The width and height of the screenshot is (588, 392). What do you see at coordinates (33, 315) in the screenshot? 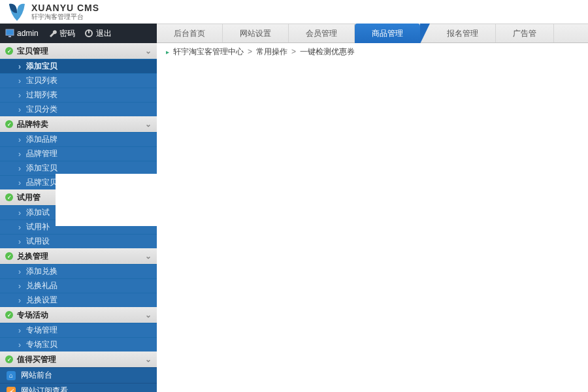
I see `group-title: 专场活动` at bounding box center [33, 315].